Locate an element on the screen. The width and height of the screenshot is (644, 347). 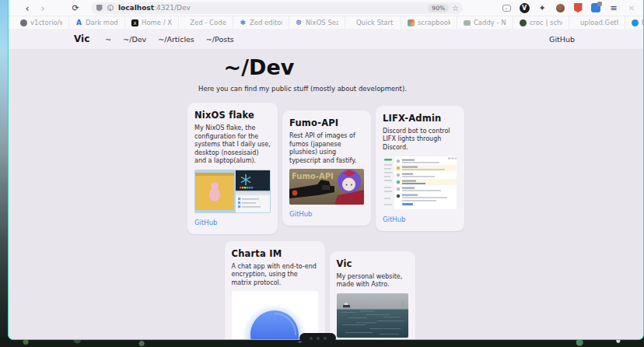
bookmark-label: Caddy - Ne is located at coordinates (490, 23).